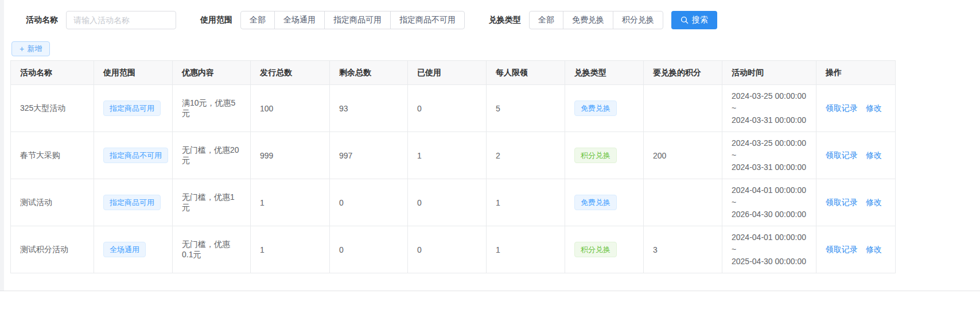 The width and height of the screenshot is (980, 317). What do you see at coordinates (596, 20) in the screenshot?
I see `exchange-type-button-group: 全部 免费兑换 积分兑换` at bounding box center [596, 20].